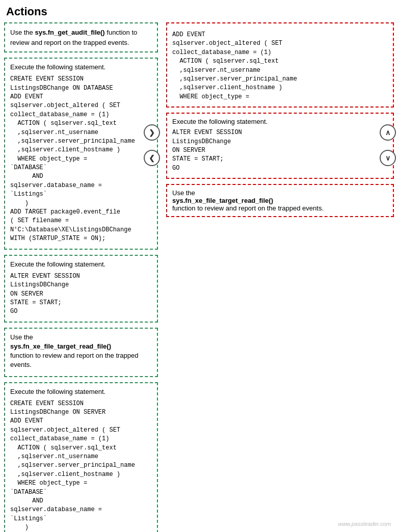 The width and height of the screenshot is (398, 532). I want to click on left-card-1: Execute the following statement. CREATE …, so click(81, 154).